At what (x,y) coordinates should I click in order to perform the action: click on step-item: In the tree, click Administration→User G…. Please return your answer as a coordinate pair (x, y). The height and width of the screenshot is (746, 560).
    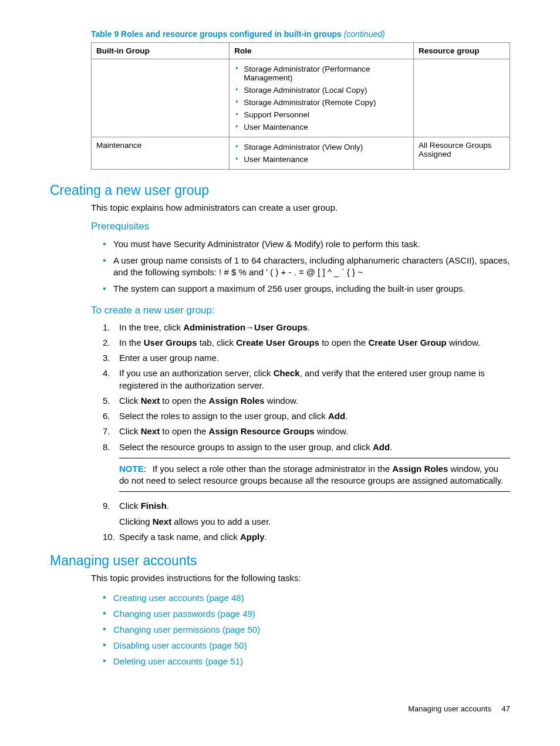
    Looking at the image, I should click on (306, 328).